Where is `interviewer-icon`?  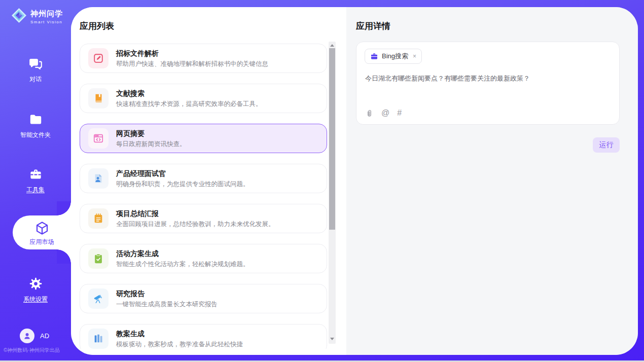 interviewer-icon is located at coordinates (98, 178).